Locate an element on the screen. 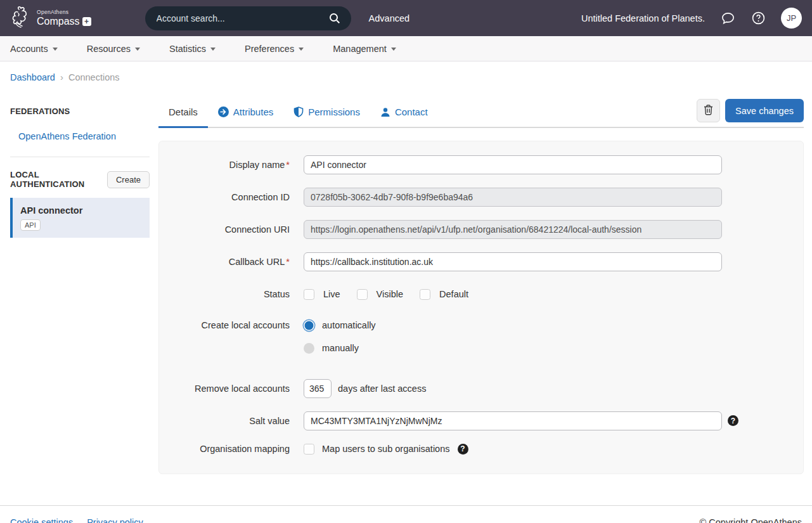  account-search-input is located at coordinates (242, 18).